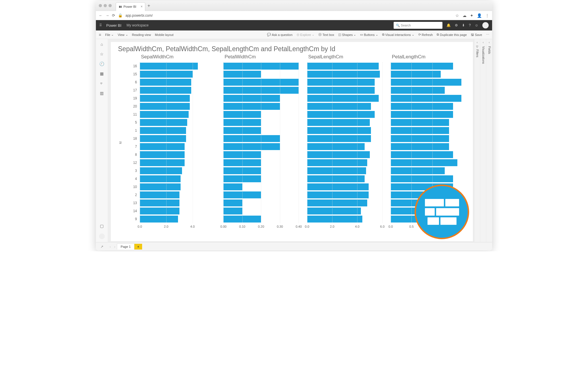  What do you see at coordinates (102, 93) in the screenshot?
I see `workspaces-icon: ▥` at bounding box center [102, 93].